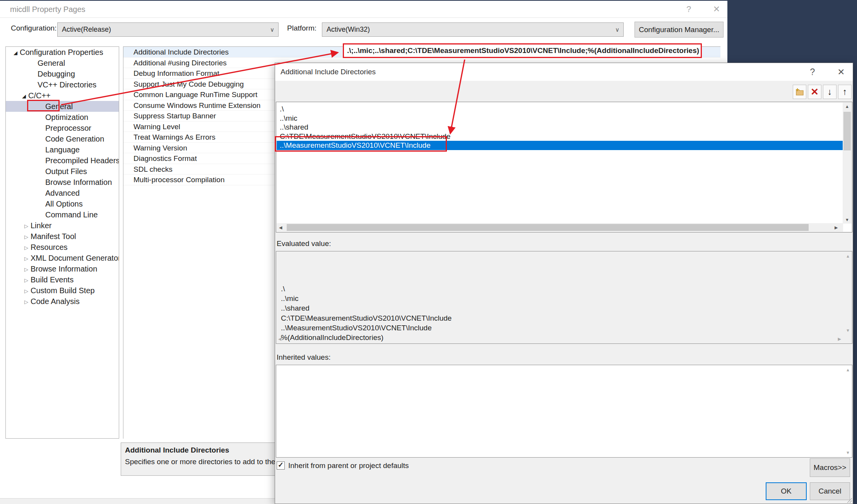 The width and height of the screenshot is (857, 504). I want to click on inherited-values-label: Inherited values:, so click(303, 357).